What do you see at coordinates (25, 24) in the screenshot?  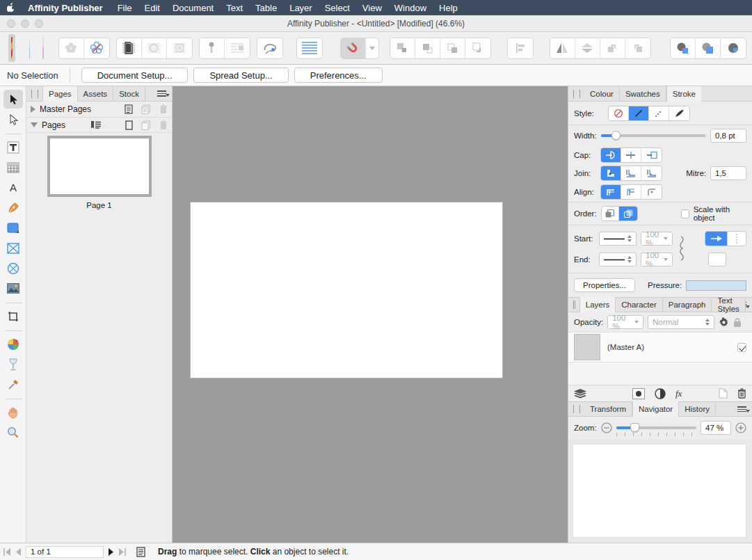 I see `minimize-window-button` at bounding box center [25, 24].